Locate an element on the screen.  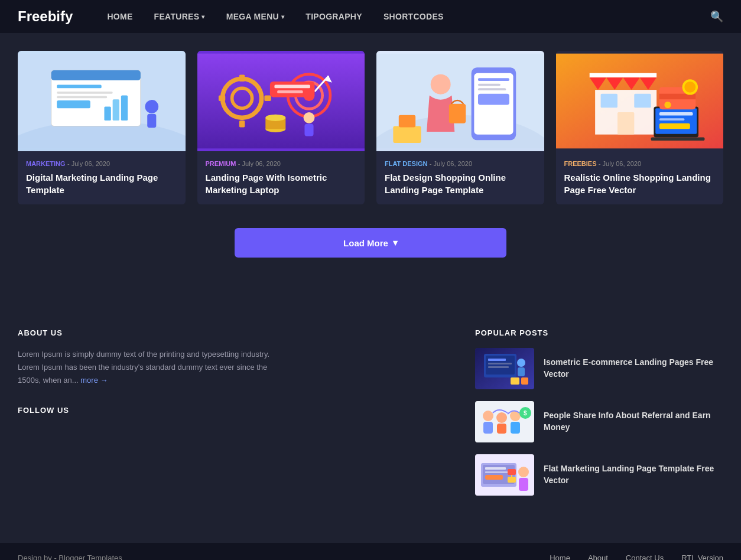
more-link: more → is located at coordinates (94, 380).